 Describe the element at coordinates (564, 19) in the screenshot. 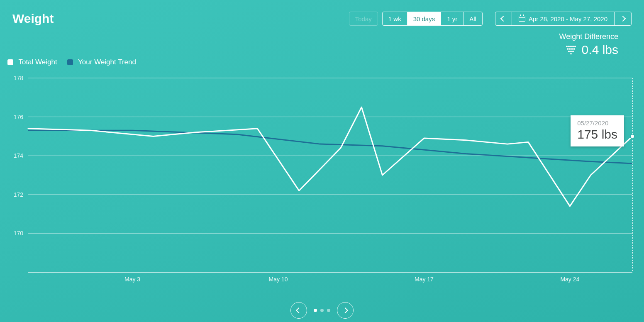

I see `date-range-nav: Apr 28, 2020 - May 27, 2020` at that location.